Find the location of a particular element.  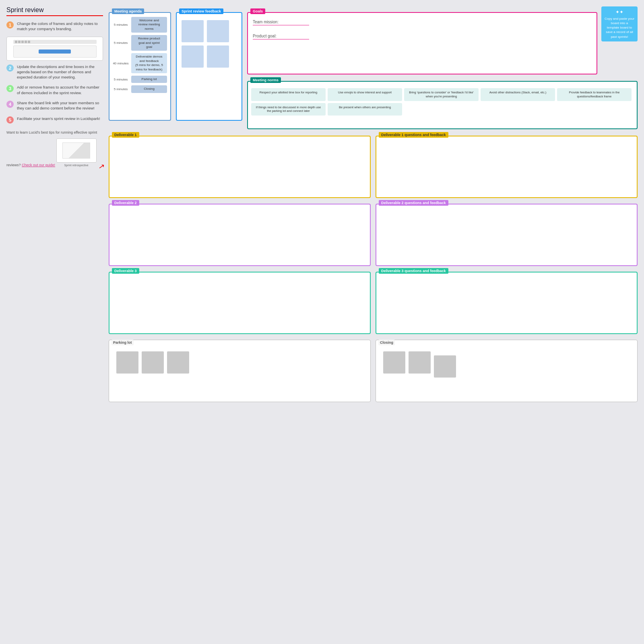

meeting-agenda-frame: Meeting agenda 5 minutes Welcome andrevi… is located at coordinates (140, 66).